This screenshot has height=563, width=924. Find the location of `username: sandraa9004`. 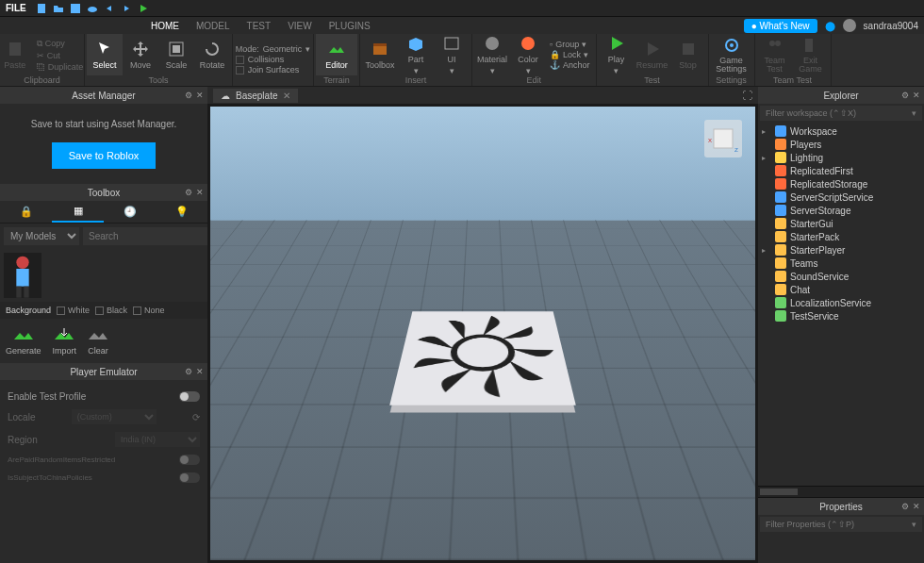

username: sandraa9004 is located at coordinates (891, 26).